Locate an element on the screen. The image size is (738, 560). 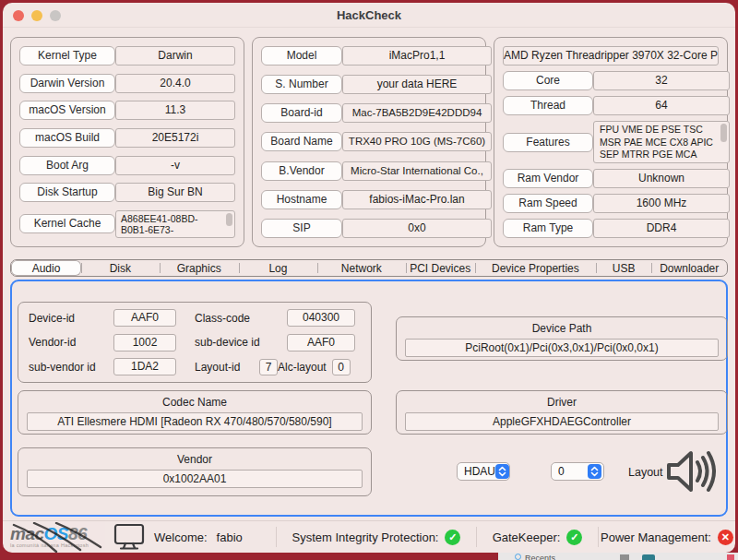
field-value: Unknown is located at coordinates (661, 179).